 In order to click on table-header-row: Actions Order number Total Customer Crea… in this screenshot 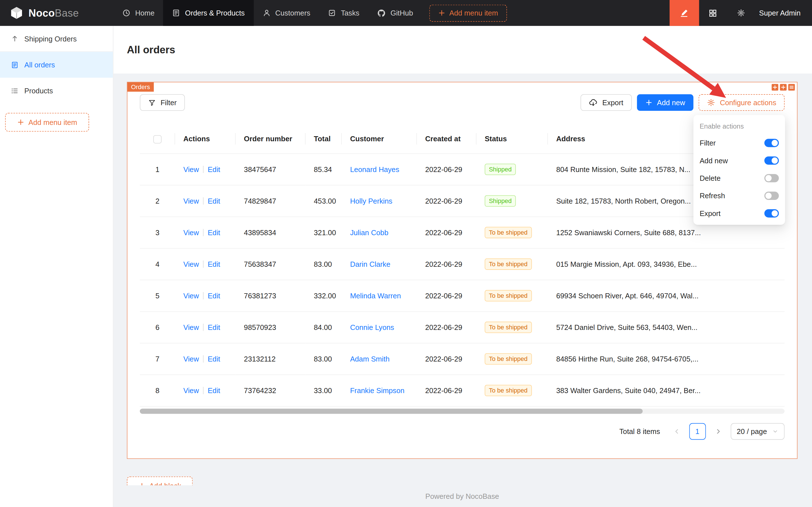, I will do `click(462, 139)`.